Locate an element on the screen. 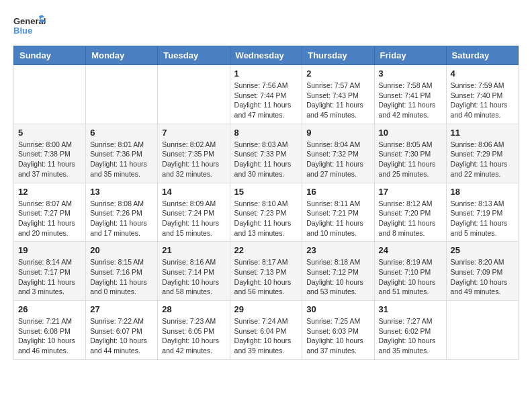 Image resolution: width=532 pixels, height=411 pixels. day-info: Sunrise: 8:12 AMSunset: 7:20 PMDaylight:… is located at coordinates (410, 219).